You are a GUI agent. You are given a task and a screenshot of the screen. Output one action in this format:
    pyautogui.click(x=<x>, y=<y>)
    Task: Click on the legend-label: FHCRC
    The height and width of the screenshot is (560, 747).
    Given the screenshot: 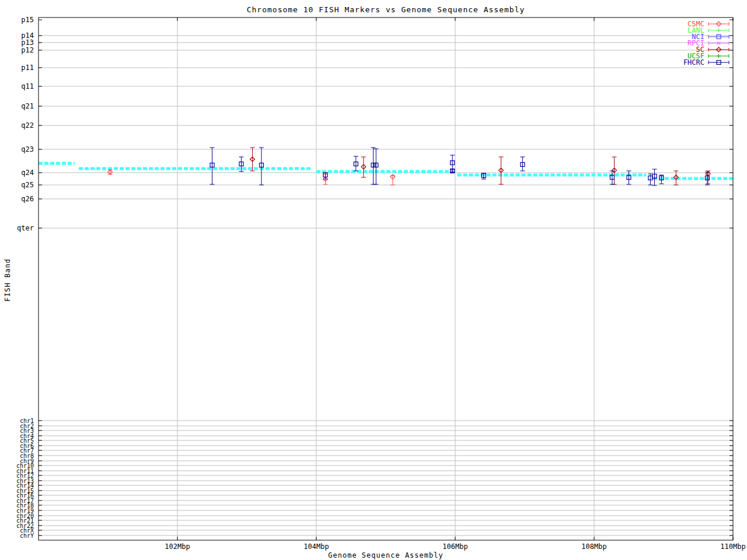 What is the action you would take?
    pyautogui.click(x=694, y=62)
    